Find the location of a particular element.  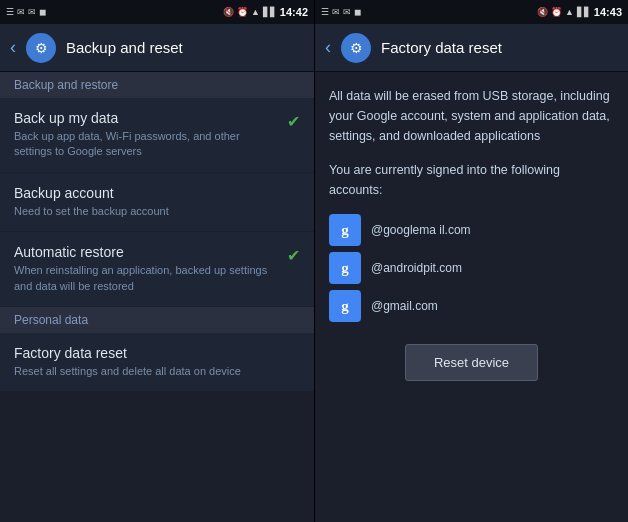

list-item-backup-account: Backup account Need to set the backup ac… is located at coordinates (157, 202).